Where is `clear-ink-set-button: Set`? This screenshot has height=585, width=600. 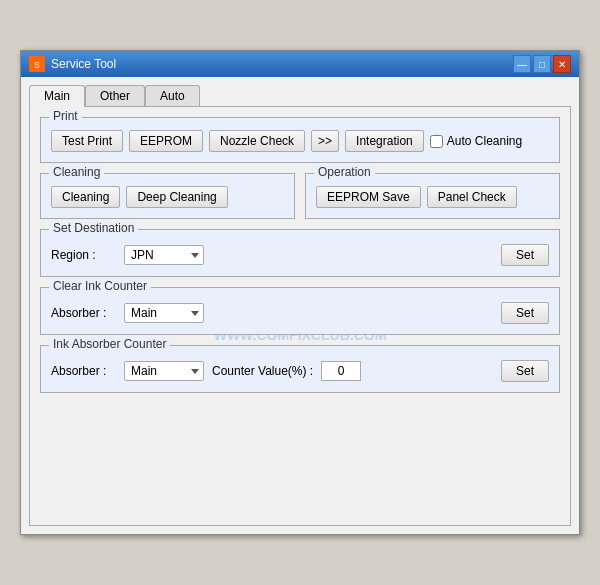
clear-ink-set-button: Set is located at coordinates (525, 313).